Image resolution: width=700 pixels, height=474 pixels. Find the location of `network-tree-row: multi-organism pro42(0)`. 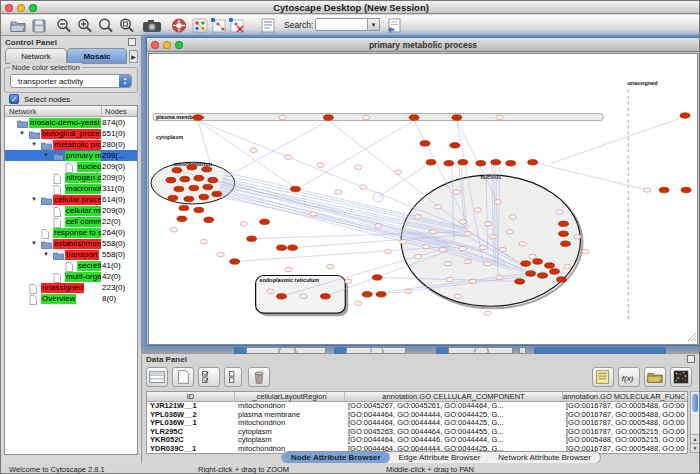

network-tree-row: multi-organism pro42(0) is located at coordinates (71, 276).